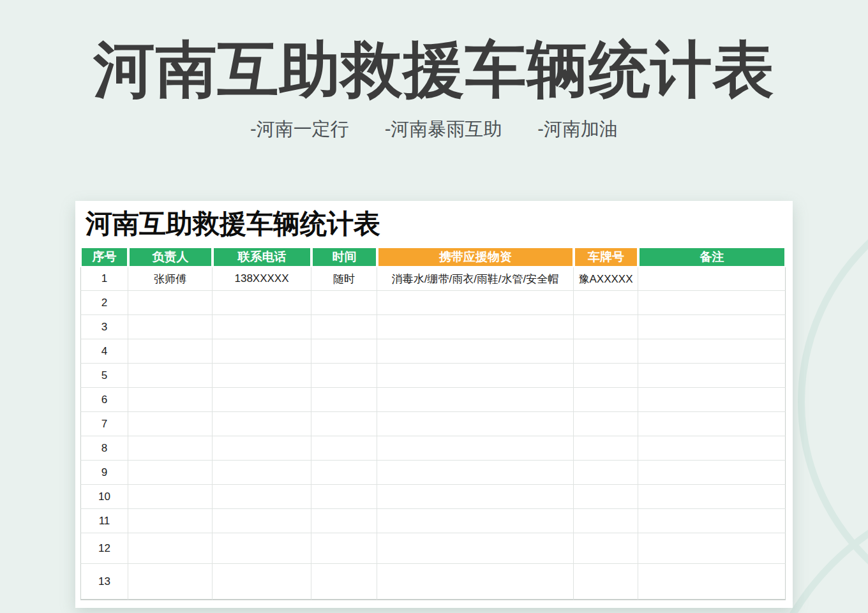 The height and width of the screenshot is (613, 868). Describe the element at coordinates (433, 400) in the screenshot. I see `table-row: 6` at that location.